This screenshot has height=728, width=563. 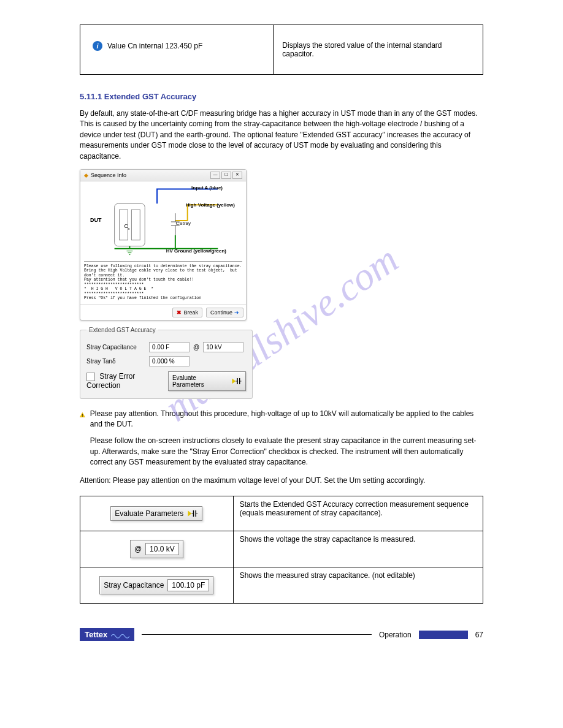 I want to click on ground-label: HV Ground (yellow/green), so click(x=196, y=251).